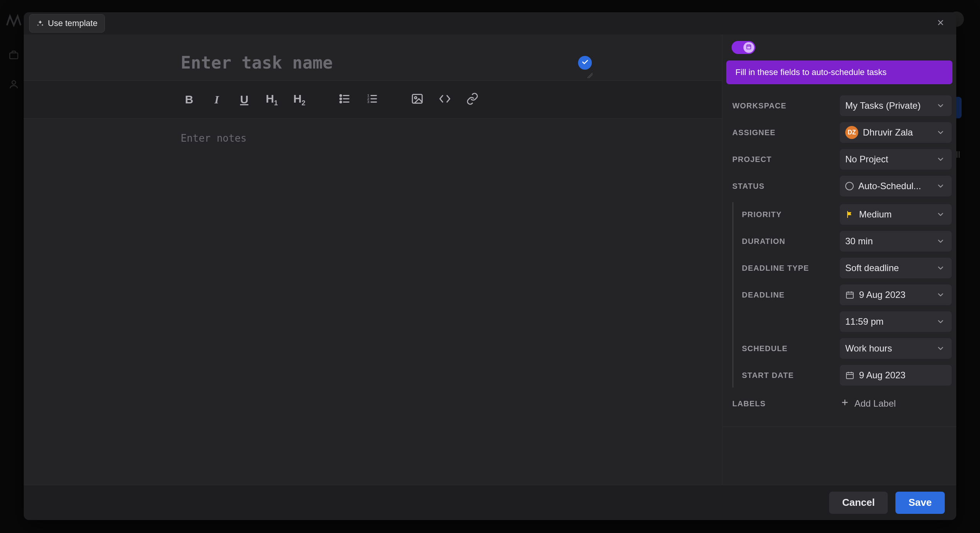 The image size is (980, 533). Describe the element at coordinates (895, 186) in the screenshot. I see `status-value: Auto-Schedul...` at that location.